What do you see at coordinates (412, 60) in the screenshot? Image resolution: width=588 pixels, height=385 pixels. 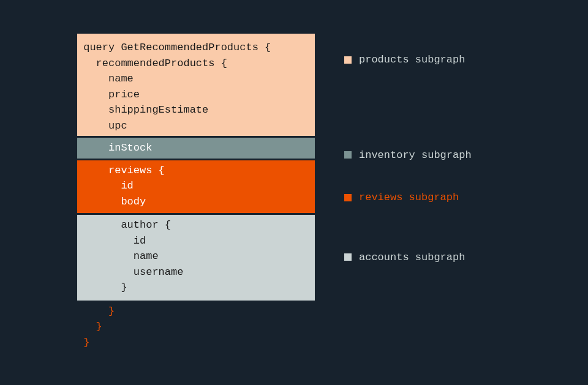 I see `legend-label: products subgraph` at bounding box center [412, 60].